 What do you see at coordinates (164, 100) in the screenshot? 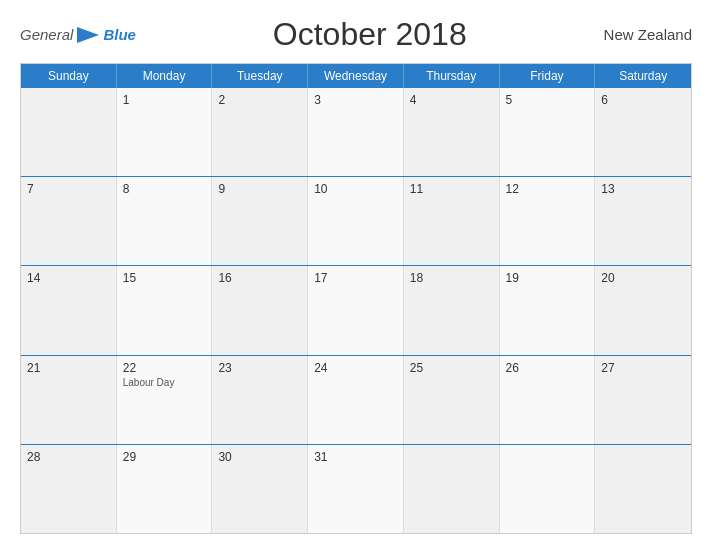
I see `day-number: 1` at bounding box center [164, 100].